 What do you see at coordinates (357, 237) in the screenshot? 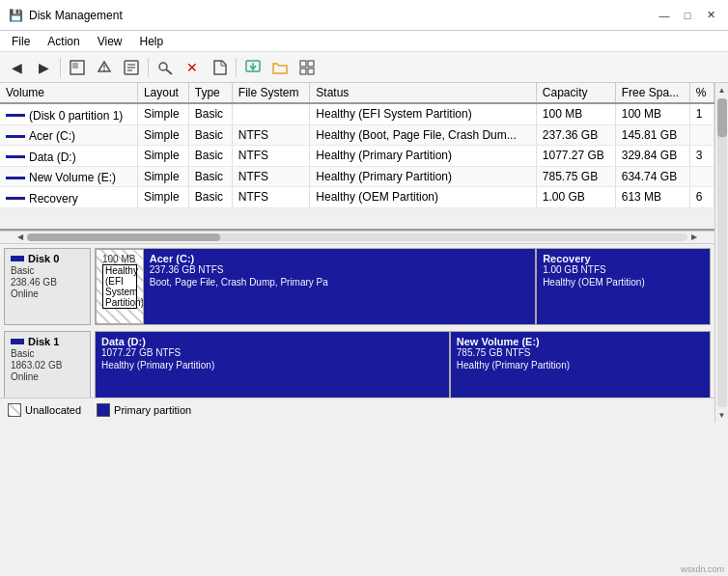
I see `horizontal-scrollbar: ◀ ▶` at bounding box center [357, 237].